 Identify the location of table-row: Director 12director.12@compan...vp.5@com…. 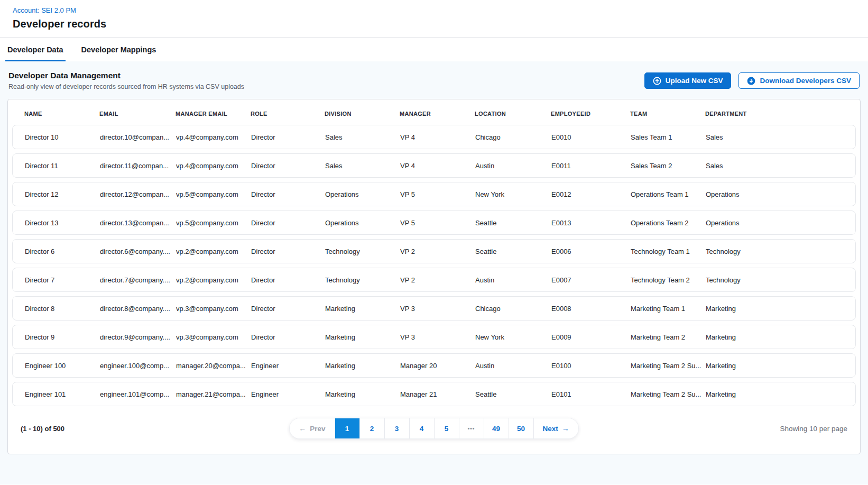
(434, 194).